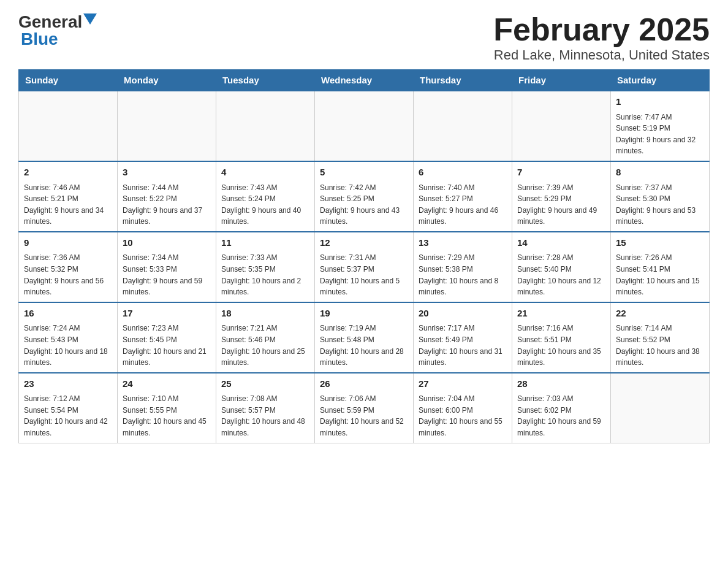 This screenshot has height=563, width=728. Describe the element at coordinates (167, 416) in the screenshot. I see `day-info: Sunrise: 7:10 AMSunset: 5:55 PMDaylight:…` at that location.